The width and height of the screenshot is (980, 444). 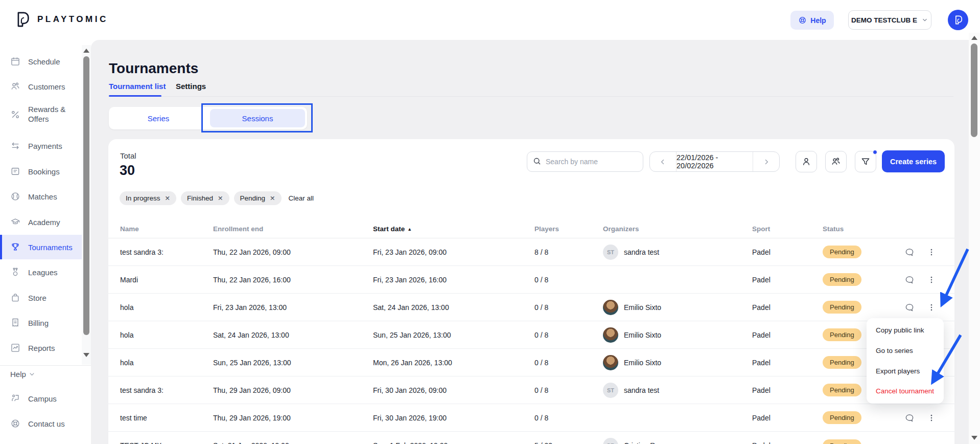 What do you see at coordinates (15, 86) in the screenshot?
I see `people-icon` at bounding box center [15, 86].